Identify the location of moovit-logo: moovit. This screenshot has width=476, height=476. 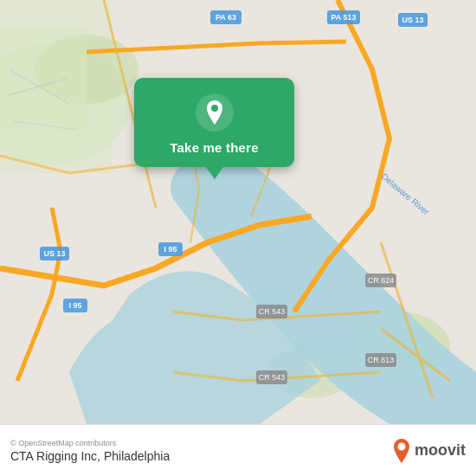
(429, 451).